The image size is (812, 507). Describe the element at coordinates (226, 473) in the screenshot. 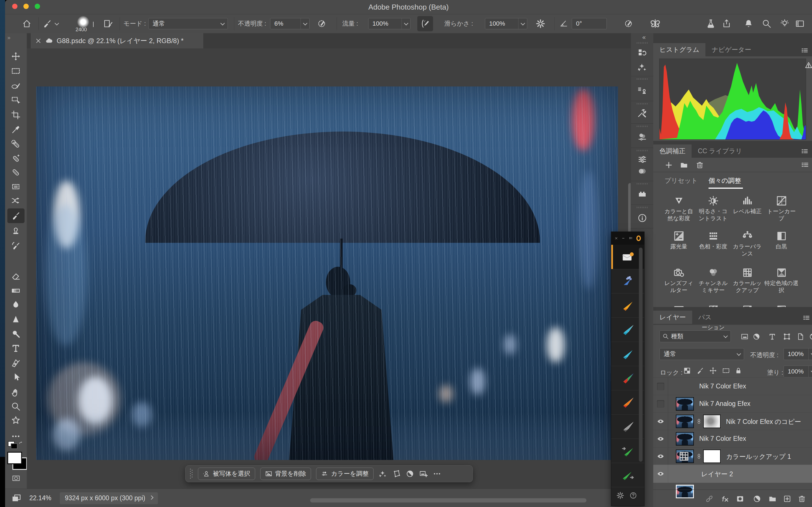

I see `select-subject-button: 被写体を選択` at that location.